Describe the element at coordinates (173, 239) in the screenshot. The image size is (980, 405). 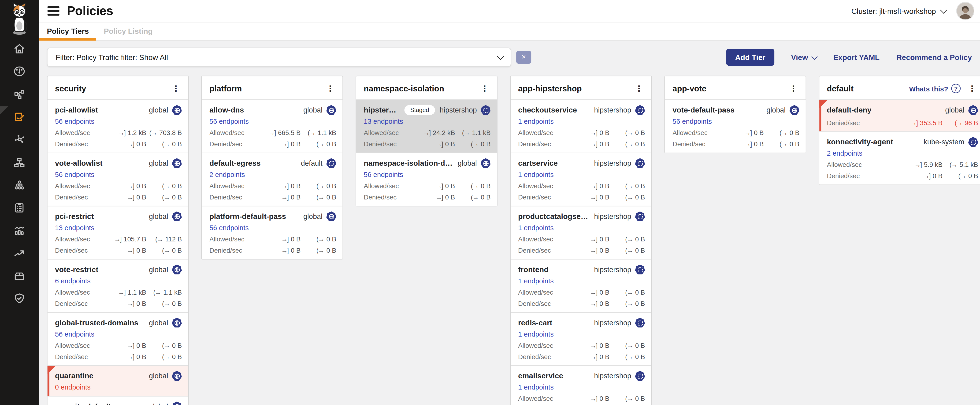
I see `allowed-egress-value: 112 B` at that location.